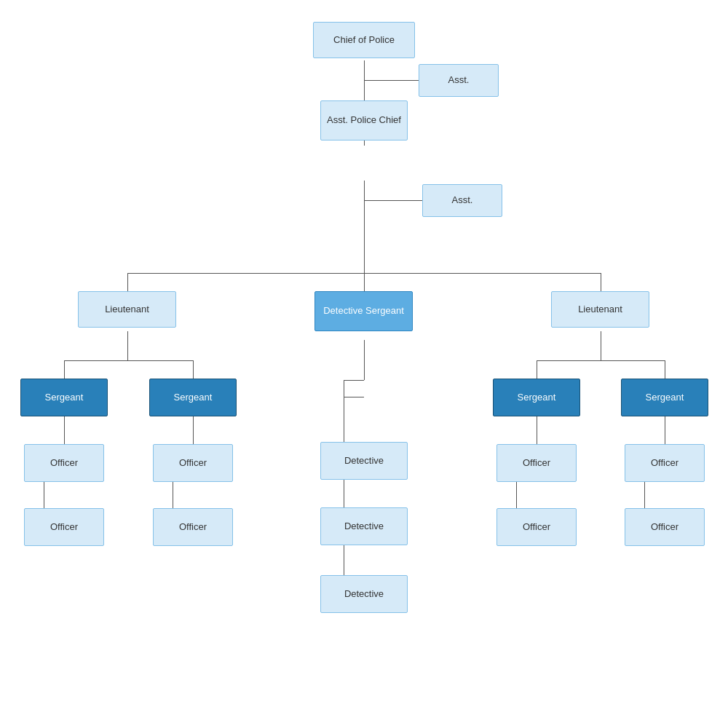 The height and width of the screenshot is (728, 728). What do you see at coordinates (459, 80) in the screenshot?
I see `asst1-node: Asst.` at bounding box center [459, 80].